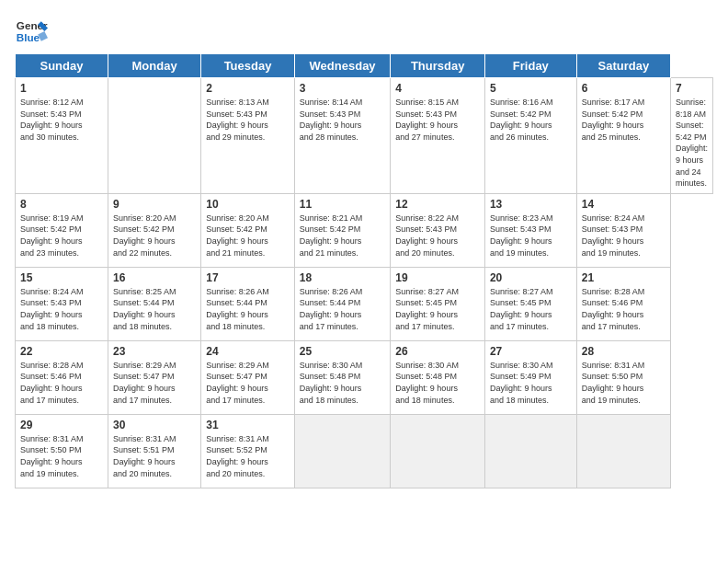  I want to click on calendar-day: 28Sunrise: 8:31 AMSunset: 5:50 PMDayligh…, so click(623, 377).